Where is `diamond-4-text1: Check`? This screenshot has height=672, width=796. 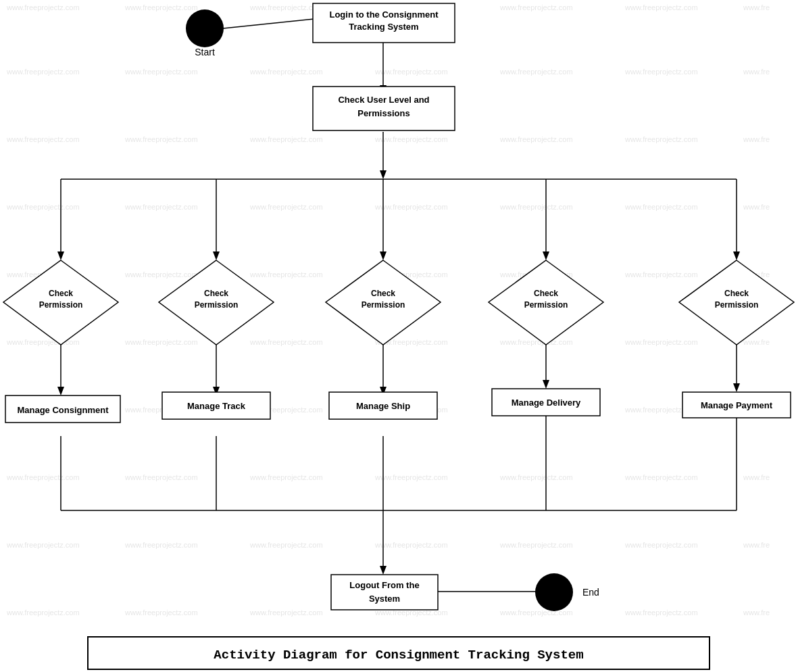 diamond-4-text1: Check is located at coordinates (546, 293).